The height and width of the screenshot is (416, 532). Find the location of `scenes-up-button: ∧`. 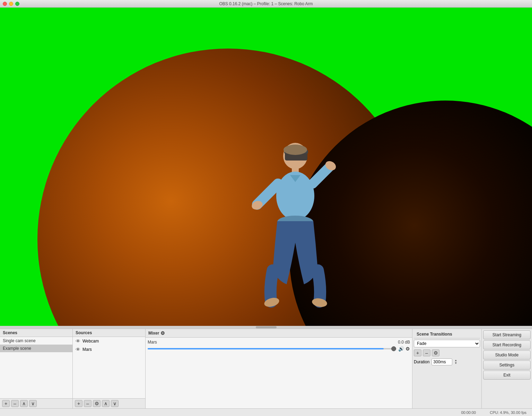

scenes-up-button: ∧ is located at coordinates (24, 404).